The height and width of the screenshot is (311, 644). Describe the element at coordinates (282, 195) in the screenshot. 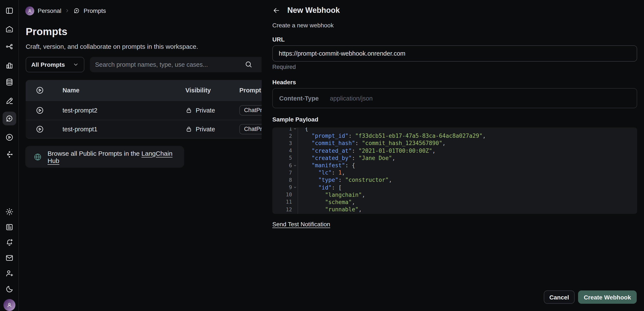

I see `line-number: 10` at that location.